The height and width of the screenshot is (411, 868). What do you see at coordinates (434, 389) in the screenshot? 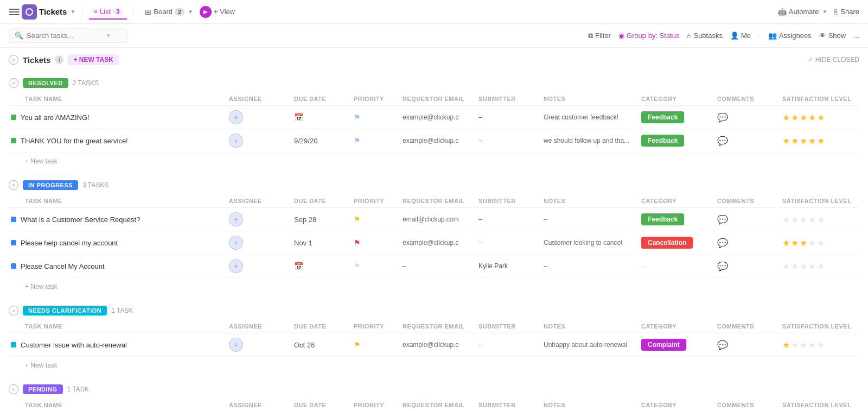
I see `group-header-pending: ○ PENDING 1 TASK` at bounding box center [434, 389].